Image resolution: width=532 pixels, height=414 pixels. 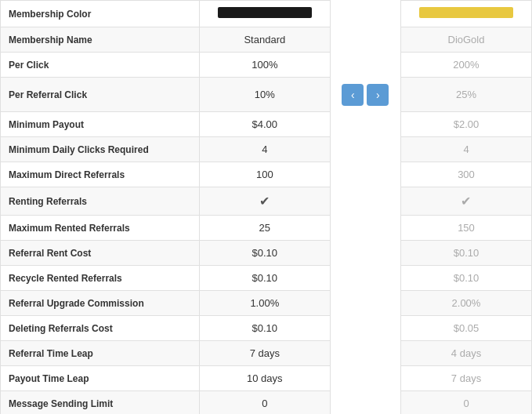 What do you see at coordinates (265, 303) in the screenshot?
I see `standard-value: 1.00%` at bounding box center [265, 303].